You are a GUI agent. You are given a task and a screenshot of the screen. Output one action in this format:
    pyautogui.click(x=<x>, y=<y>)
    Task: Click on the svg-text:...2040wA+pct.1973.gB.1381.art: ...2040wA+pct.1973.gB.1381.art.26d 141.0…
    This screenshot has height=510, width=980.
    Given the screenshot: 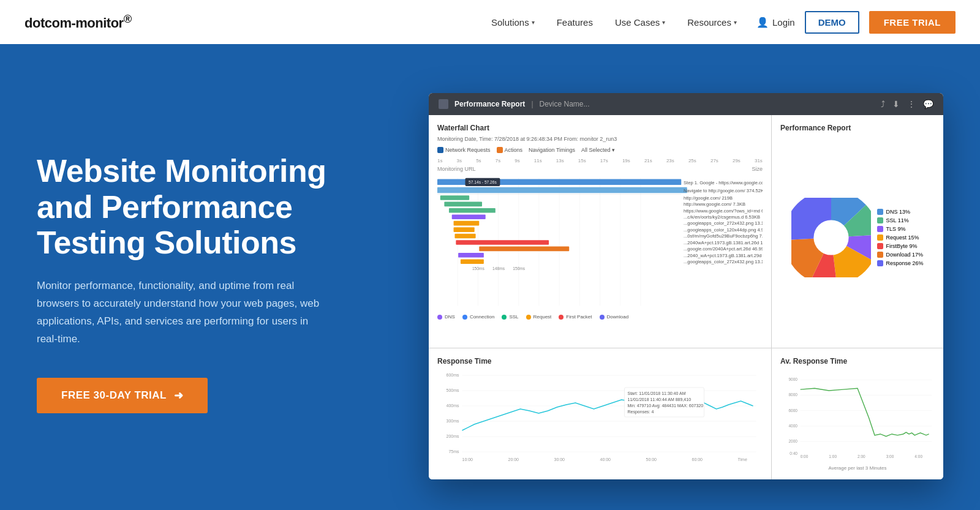 What is the action you would take?
    pyautogui.click(x=723, y=242)
    